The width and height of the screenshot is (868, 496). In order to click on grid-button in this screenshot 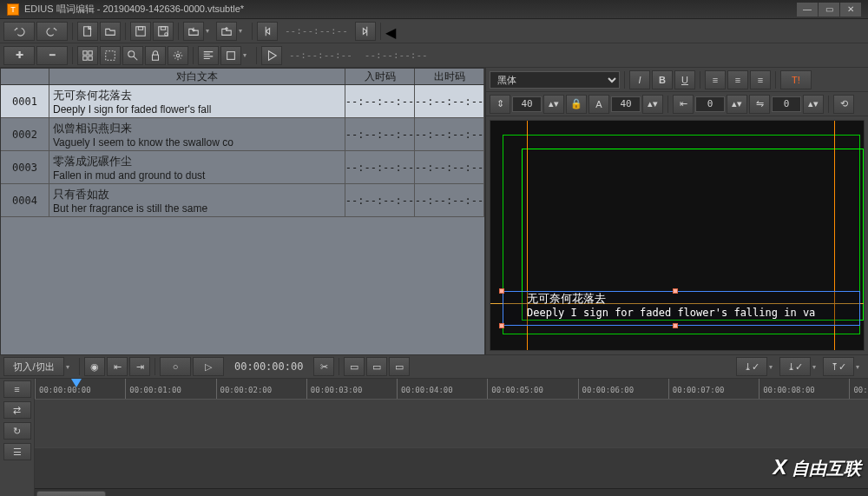, I will do `click(88, 56)`.